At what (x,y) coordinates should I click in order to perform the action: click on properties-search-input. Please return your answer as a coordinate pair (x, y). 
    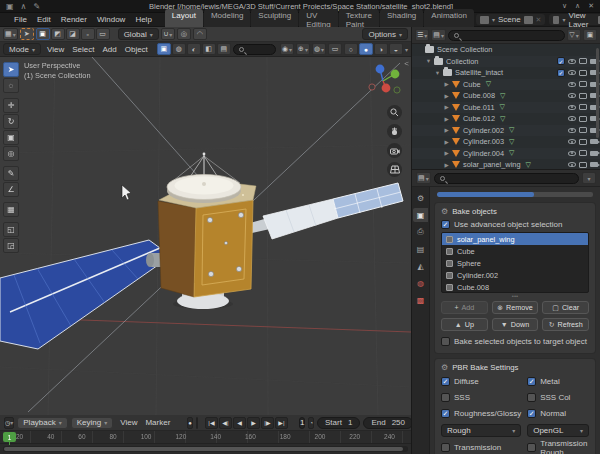
    Looking at the image, I should click on (506, 178).